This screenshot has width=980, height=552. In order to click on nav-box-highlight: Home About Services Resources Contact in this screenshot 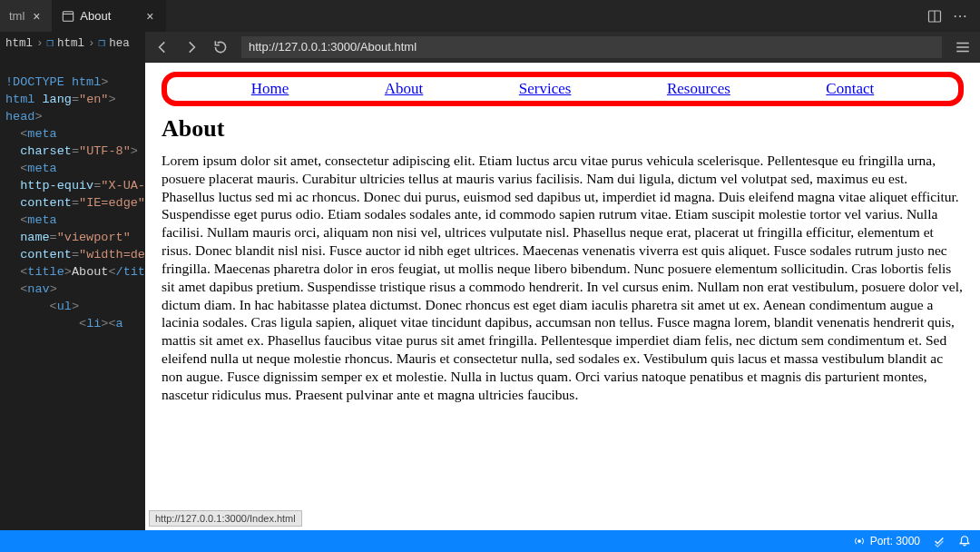, I will do `click(563, 89)`.